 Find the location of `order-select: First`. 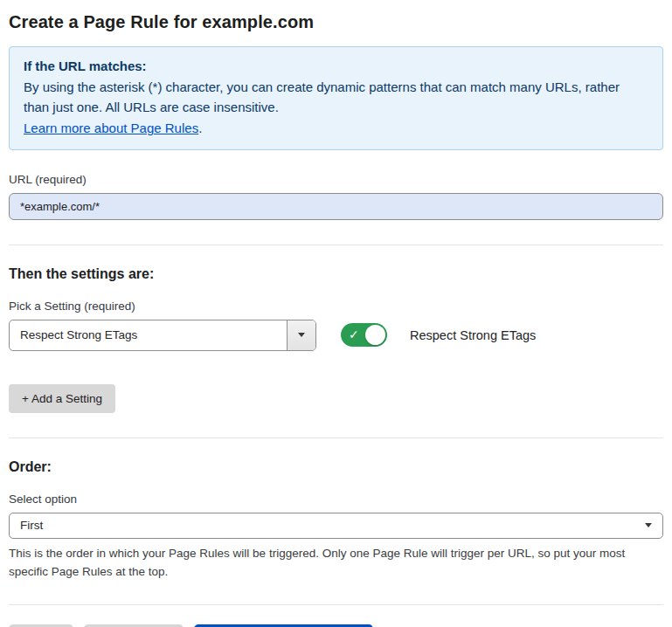

order-select: First is located at coordinates (336, 526).